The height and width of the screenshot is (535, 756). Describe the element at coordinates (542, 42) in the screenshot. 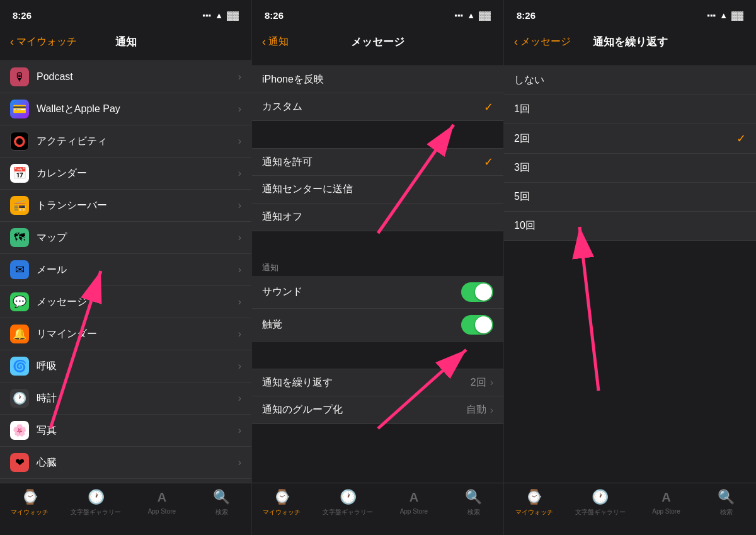

I see `nav-back-3: ‹ メッセージ` at that location.